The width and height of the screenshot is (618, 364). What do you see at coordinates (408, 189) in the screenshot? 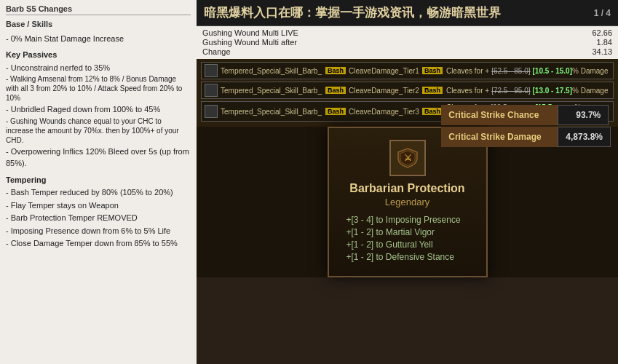
I see `item-name: Barbarian Protection` at bounding box center [408, 189].